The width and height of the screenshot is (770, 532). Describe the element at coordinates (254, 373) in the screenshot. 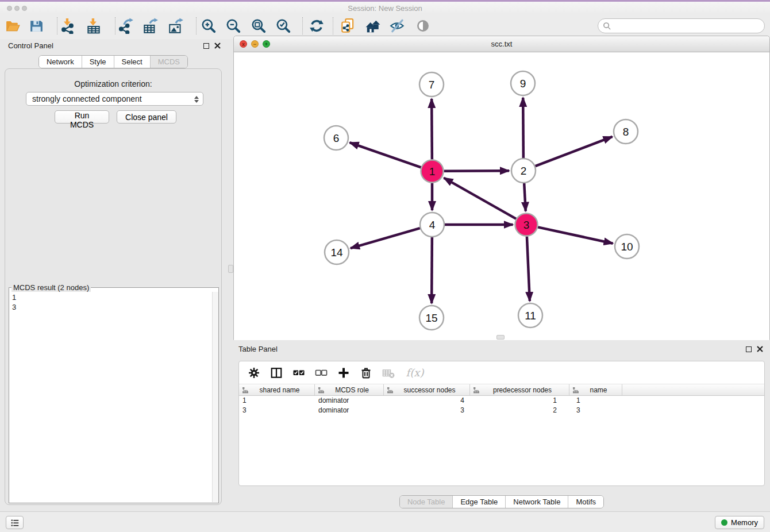

I see `table-options-button` at that location.